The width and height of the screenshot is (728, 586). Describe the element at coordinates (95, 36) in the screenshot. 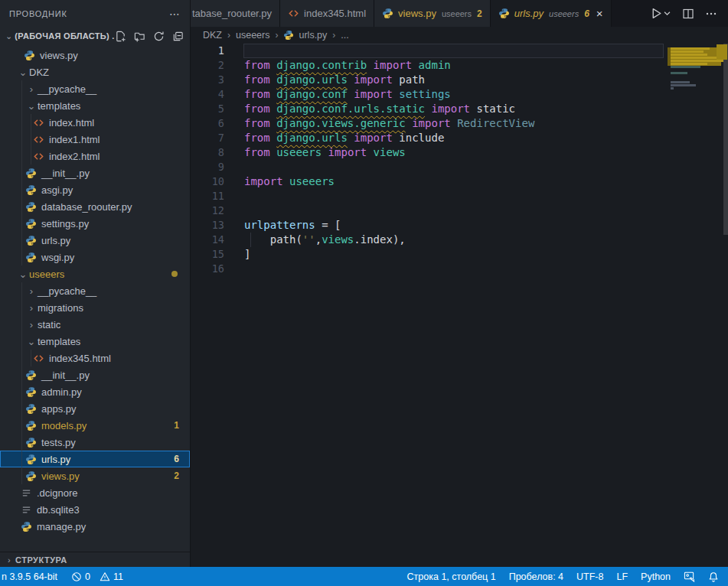

I see `workspace-section-header: ⌄ (РАБОЧАЯ ОБЛАСТЬ) ...` at that location.